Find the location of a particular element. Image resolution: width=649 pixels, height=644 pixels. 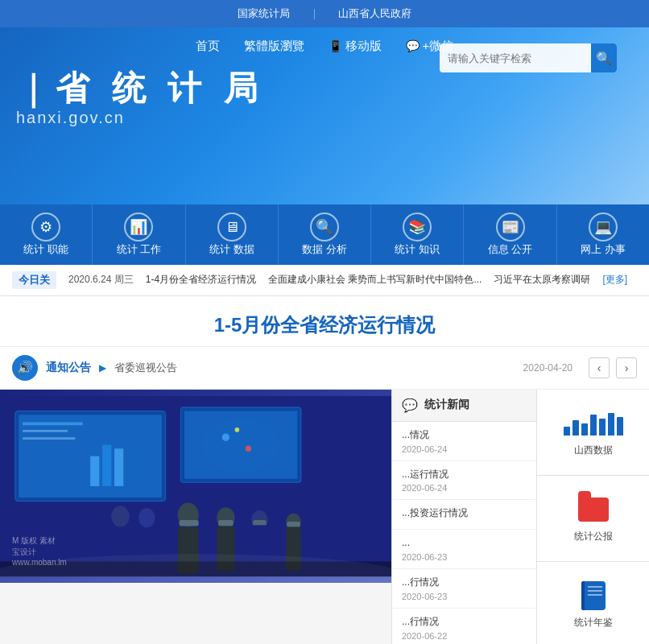

notice-submenu: 省委巡视公告 is located at coordinates (146, 368).